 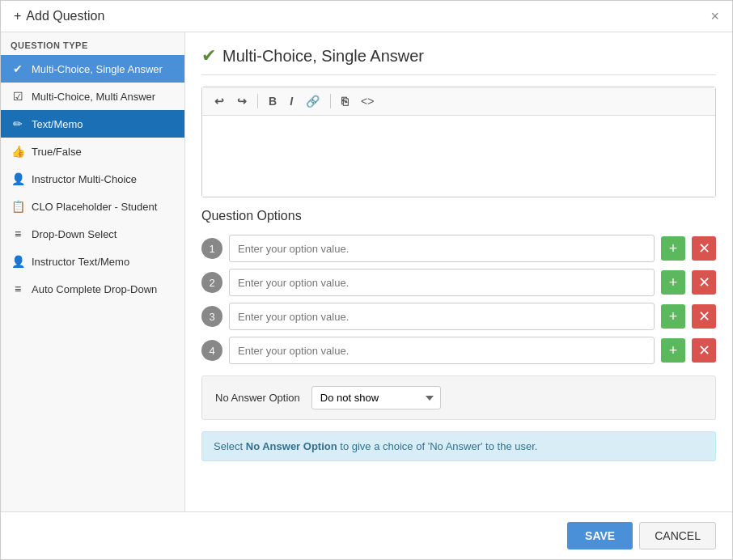 What do you see at coordinates (459, 316) in the screenshot?
I see `option-row-3: 3 + ✕` at bounding box center [459, 316].